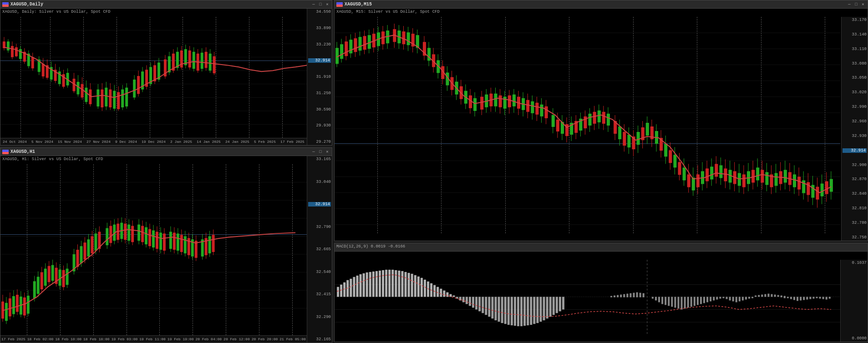 The width and height of the screenshot is (868, 343). Describe the element at coordinates (152, 339) in the screenshot. I see `h1-t6: 19 Feb 11:00` at that location.